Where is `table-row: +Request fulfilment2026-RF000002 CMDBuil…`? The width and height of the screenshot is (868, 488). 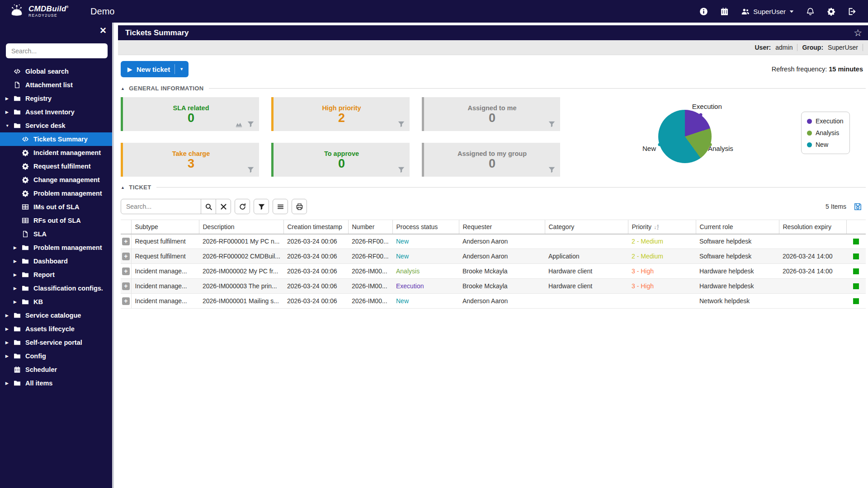
table-row: +Request fulfilment2026-RF000002 CMDBuil… is located at coordinates (493, 257).